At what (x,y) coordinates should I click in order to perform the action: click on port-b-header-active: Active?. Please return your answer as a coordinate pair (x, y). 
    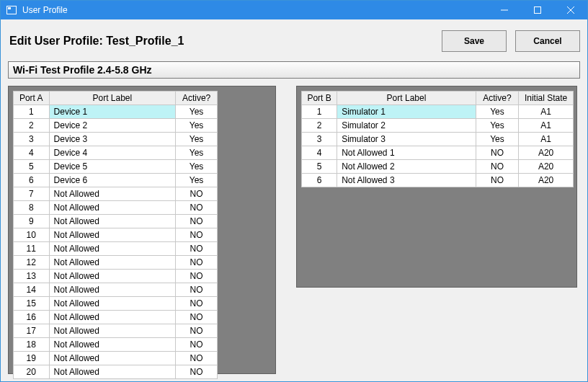
    Looking at the image, I should click on (497, 98).